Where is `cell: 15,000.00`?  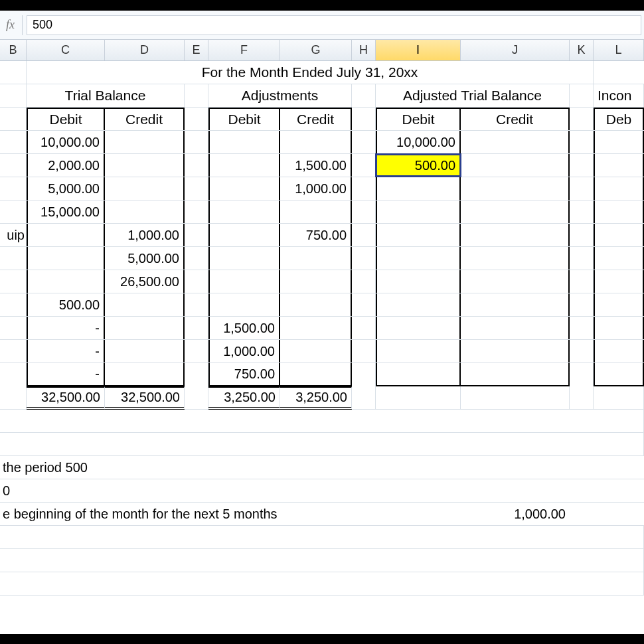 cell: 15,000.00 is located at coordinates (66, 212).